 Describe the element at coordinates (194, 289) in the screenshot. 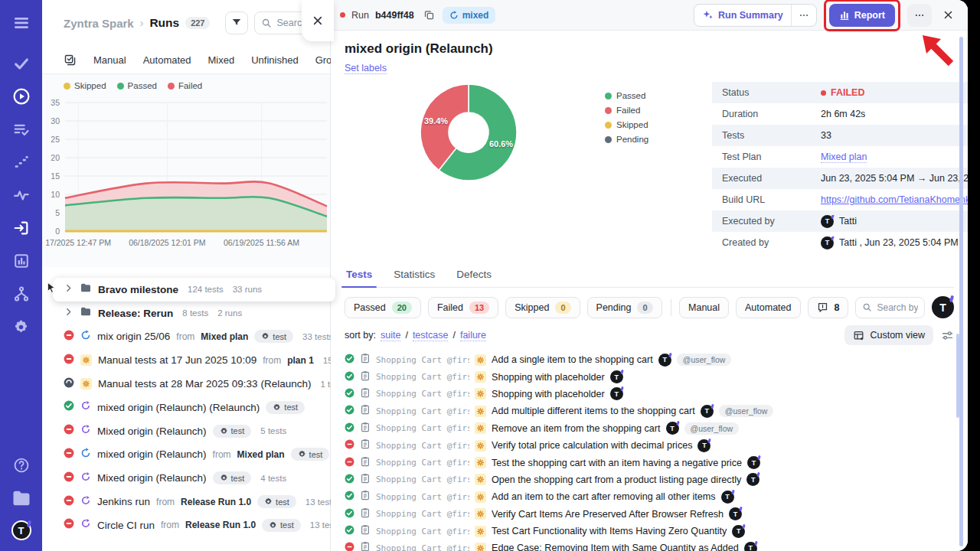

I see `run-group-row: Bravo milestone124 tests33 runs` at that location.